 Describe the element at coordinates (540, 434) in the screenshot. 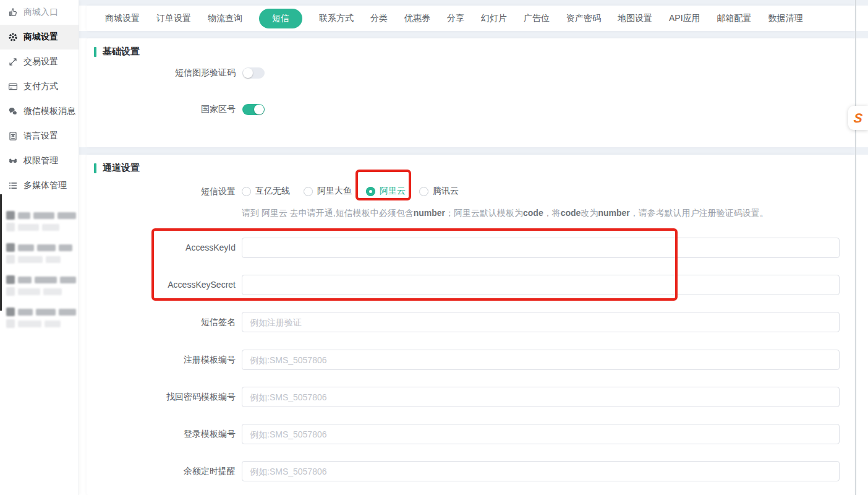

I see `field-input-登录模板编号` at that location.